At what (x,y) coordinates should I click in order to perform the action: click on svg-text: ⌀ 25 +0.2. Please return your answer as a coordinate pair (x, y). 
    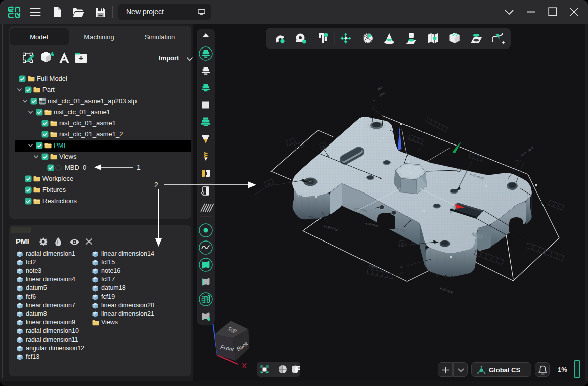
    Looking at the image, I should click on (447, 290).